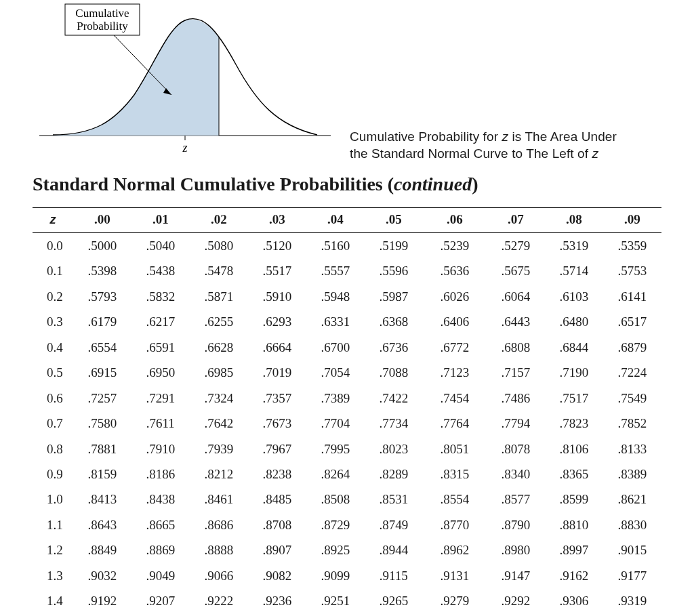 The width and height of the screenshot is (694, 616). I want to click on caption-var-z1: z, so click(505, 137).